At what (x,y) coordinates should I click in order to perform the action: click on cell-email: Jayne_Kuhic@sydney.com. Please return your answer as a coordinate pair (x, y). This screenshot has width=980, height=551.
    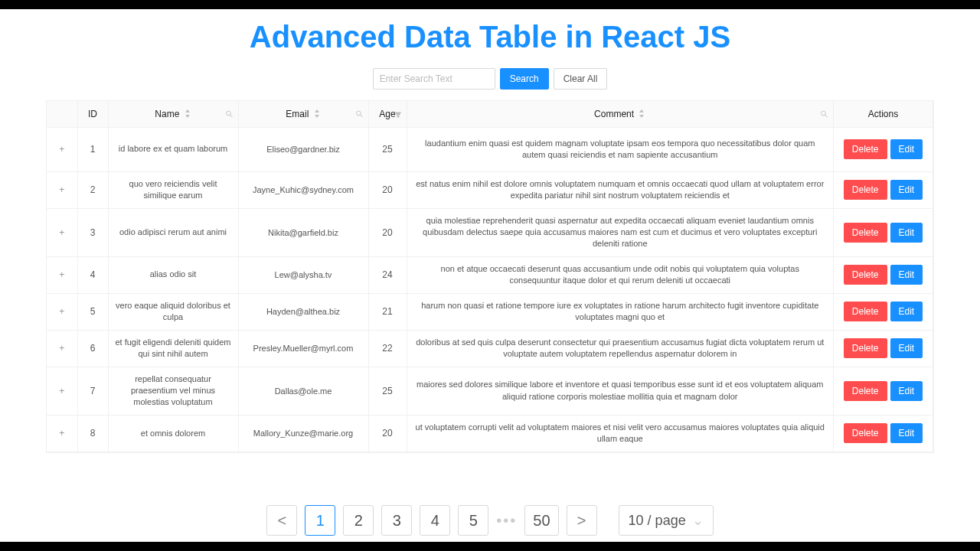
    Looking at the image, I should click on (303, 190).